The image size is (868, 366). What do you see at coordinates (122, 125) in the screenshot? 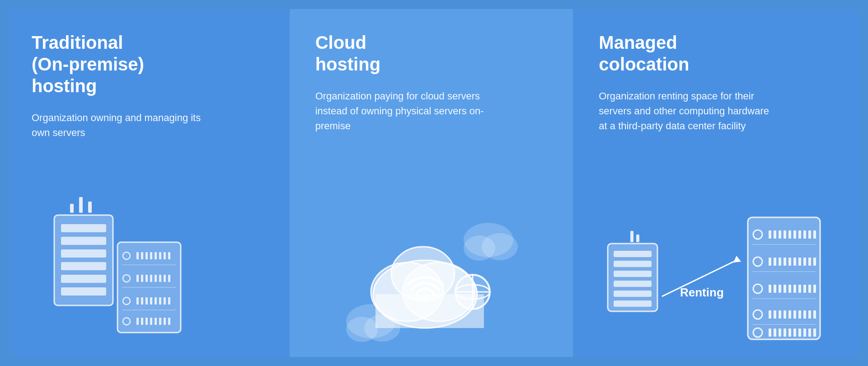
I see `panel-1-description: Organization owning and managing its own…` at bounding box center [122, 125].